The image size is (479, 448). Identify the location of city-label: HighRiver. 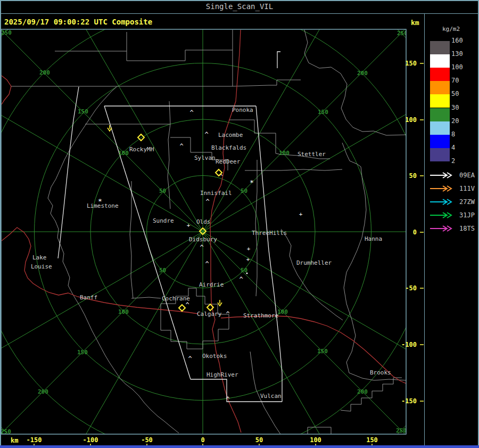
(222, 375).